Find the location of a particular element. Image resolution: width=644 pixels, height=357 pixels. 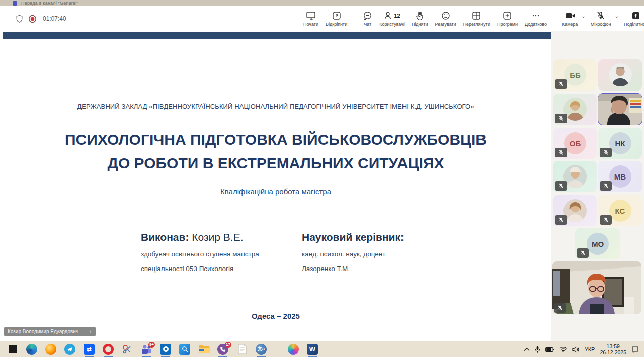

microphone-button: Мікрофон is located at coordinates (601, 19).